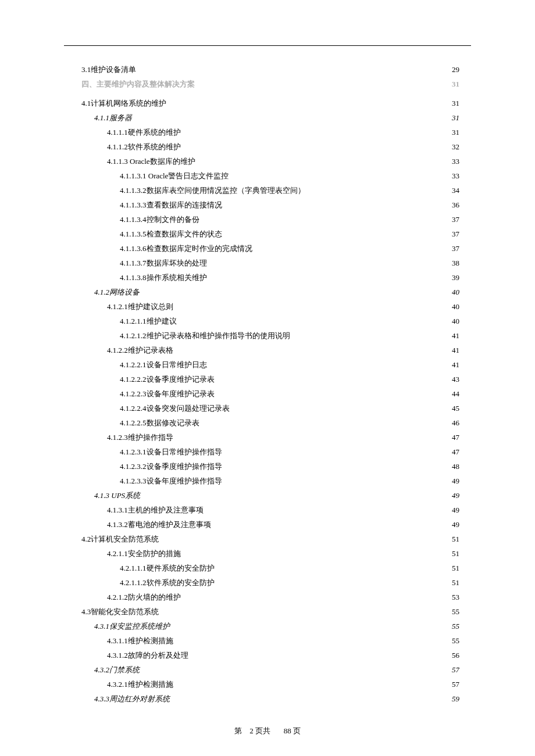  What do you see at coordinates (456, 467) in the screenshot?
I see `toc-entry-page: 48` at bounding box center [456, 467].